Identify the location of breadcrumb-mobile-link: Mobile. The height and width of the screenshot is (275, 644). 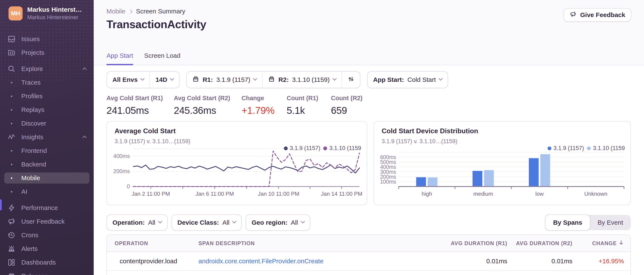
(116, 12).